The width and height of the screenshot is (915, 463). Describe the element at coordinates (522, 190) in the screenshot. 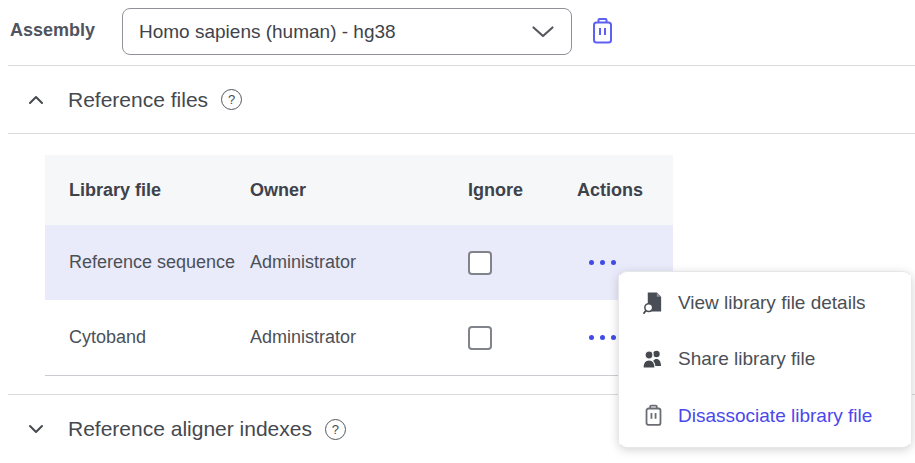

I see `column-header-ignore: Ignore` at that location.